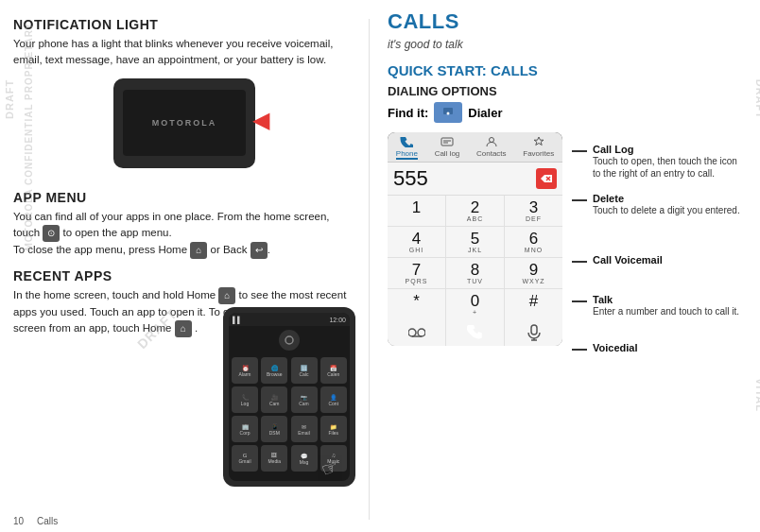  I want to click on corp-dir-app: 🏢Corp, so click(245, 429).